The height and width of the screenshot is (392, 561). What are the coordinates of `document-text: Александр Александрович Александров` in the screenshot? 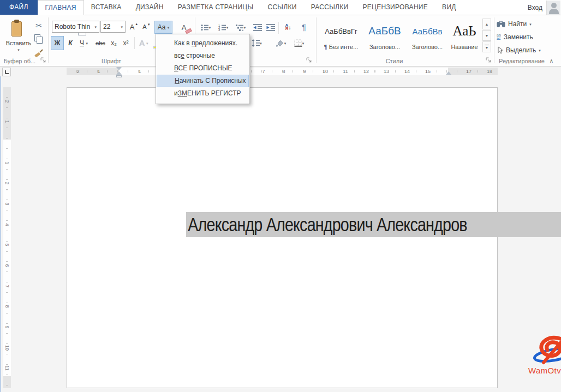 It's located at (342, 225).